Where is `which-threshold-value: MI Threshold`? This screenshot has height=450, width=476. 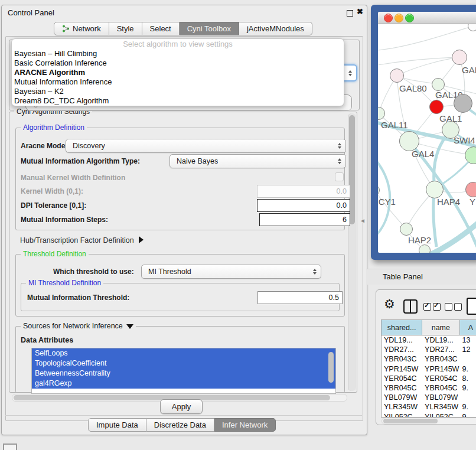 which-threshold-value: MI Threshold is located at coordinates (170, 272).